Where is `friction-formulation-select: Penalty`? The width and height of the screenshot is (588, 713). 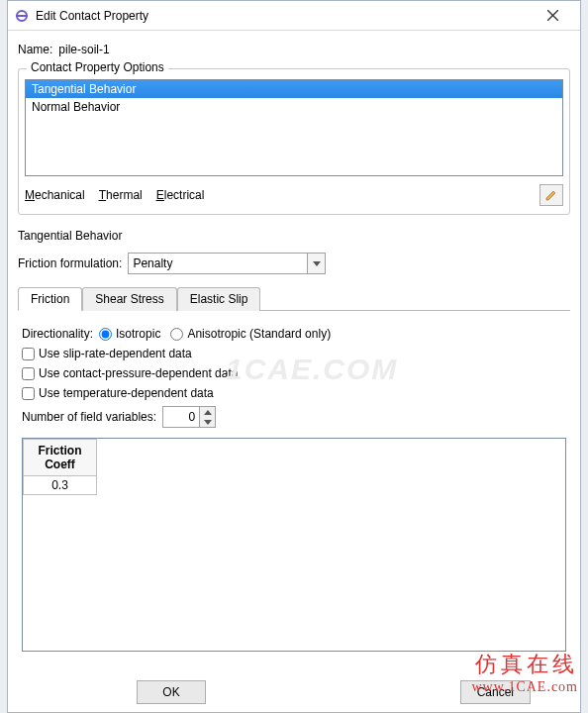
friction-formulation-select: Penalty is located at coordinates (227, 263).